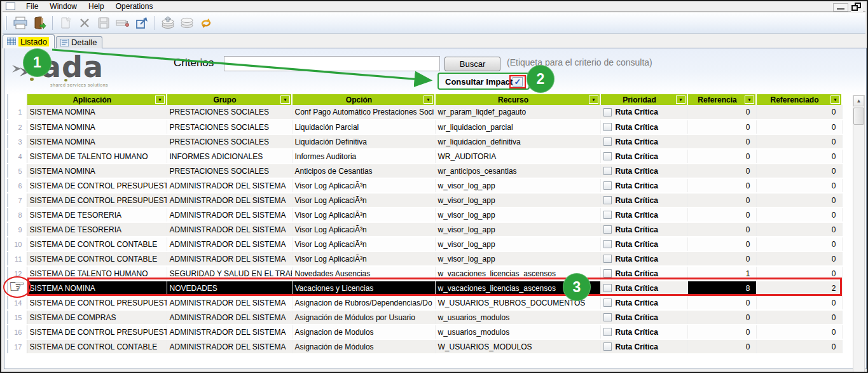 This screenshot has width=868, height=373. I want to click on row-number: 16, so click(17, 332).